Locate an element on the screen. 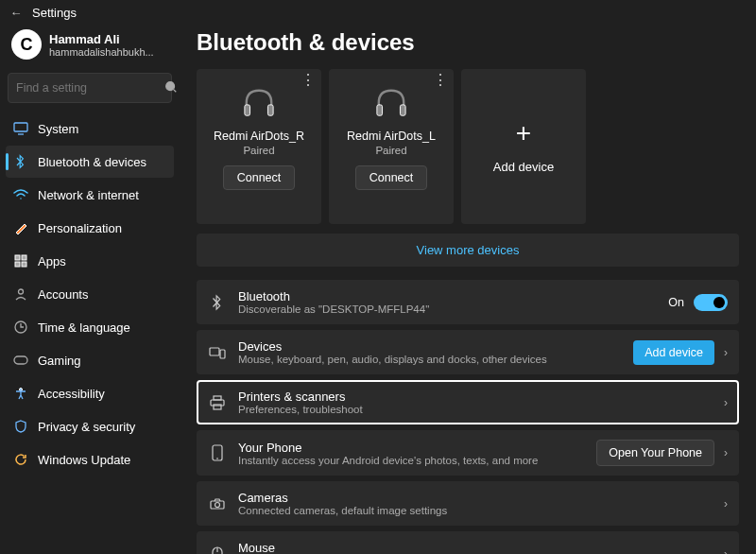 The width and height of the screenshot is (756, 554). nav-label: Personalization is located at coordinates (79, 229).